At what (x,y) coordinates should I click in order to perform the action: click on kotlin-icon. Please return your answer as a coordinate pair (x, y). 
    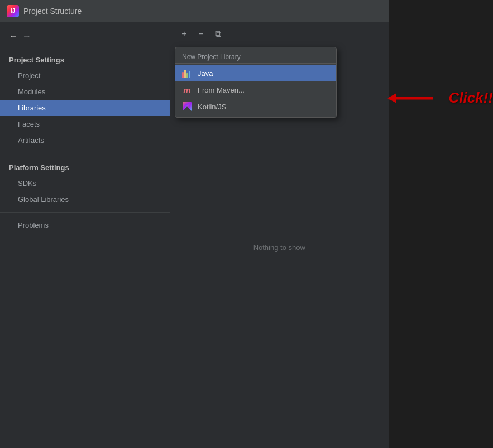
    Looking at the image, I should click on (187, 107).